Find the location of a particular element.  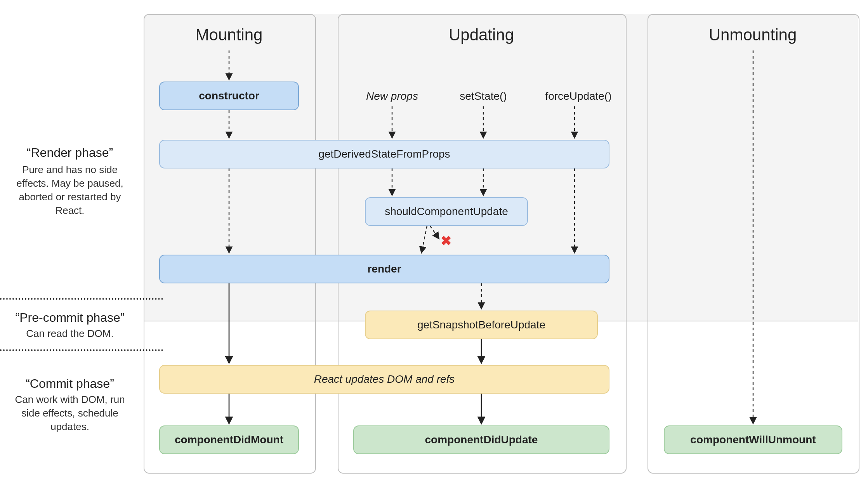

trigger-set-state: setState() is located at coordinates (483, 96).